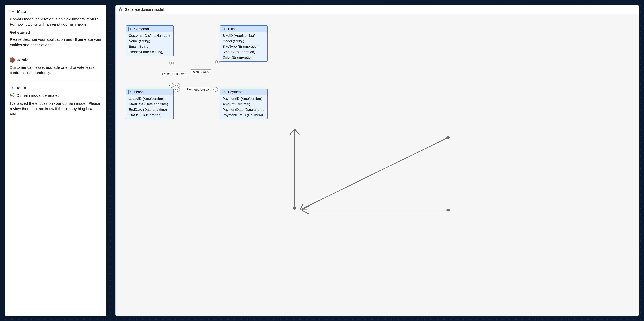 The height and width of the screenshot is (321, 644). What do you see at coordinates (244, 104) in the screenshot?
I see `entity-payment: e Payment PaymentID (AutoNumber) Amount …` at bounding box center [244, 104].